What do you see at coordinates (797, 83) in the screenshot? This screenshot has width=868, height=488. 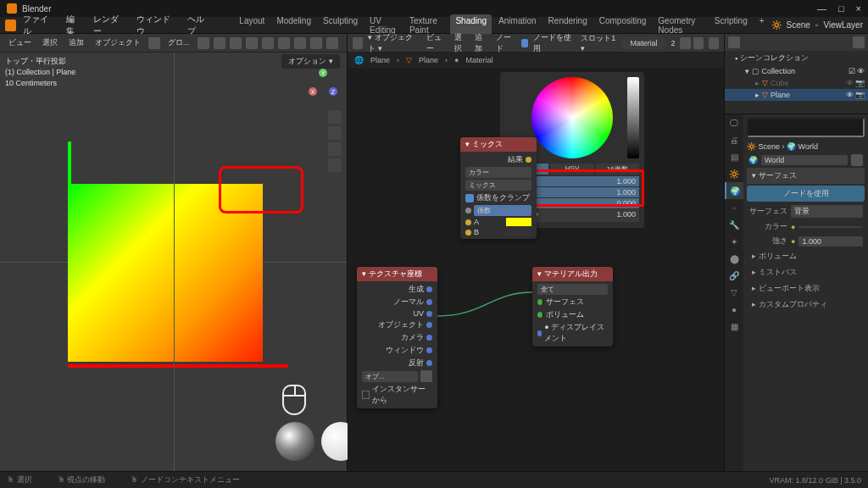 I see `outl-cube: ▸ ▽ Cube👁📷` at bounding box center [797, 83].